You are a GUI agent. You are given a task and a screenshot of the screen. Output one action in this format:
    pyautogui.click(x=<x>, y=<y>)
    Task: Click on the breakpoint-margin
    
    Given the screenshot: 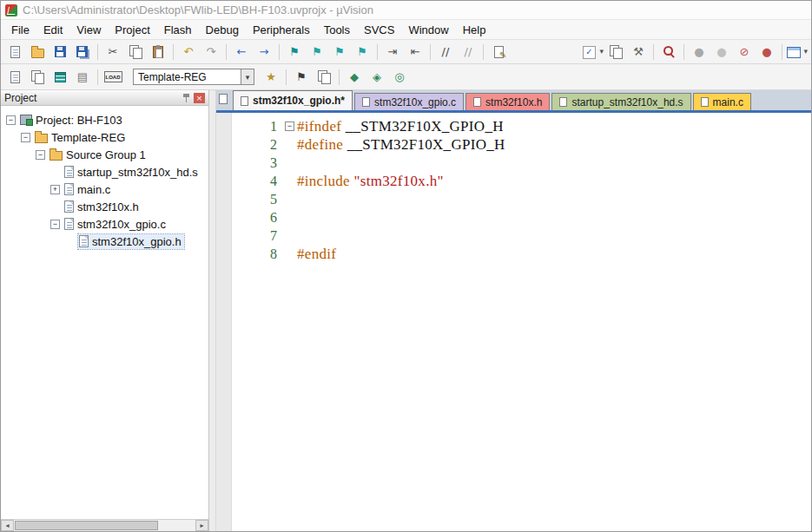 What is the action you would take?
    pyautogui.click(x=224, y=322)
    